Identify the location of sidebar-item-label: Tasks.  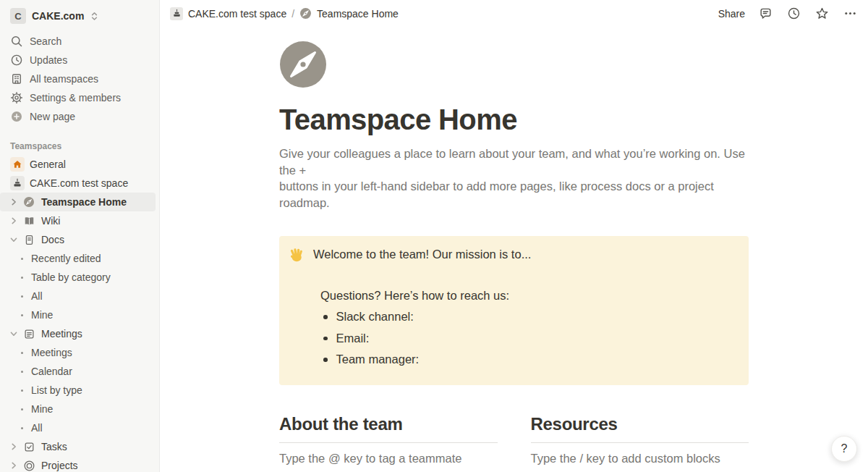
(54, 447).